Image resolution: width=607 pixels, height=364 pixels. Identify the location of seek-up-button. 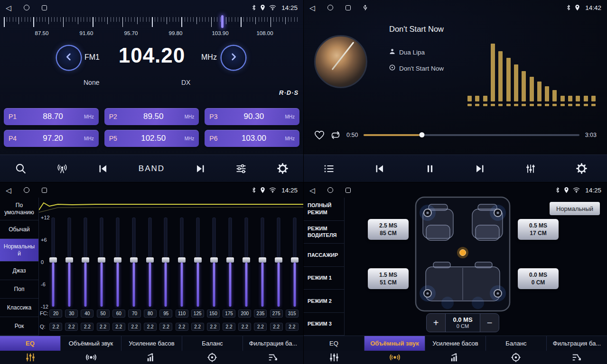
(233, 58).